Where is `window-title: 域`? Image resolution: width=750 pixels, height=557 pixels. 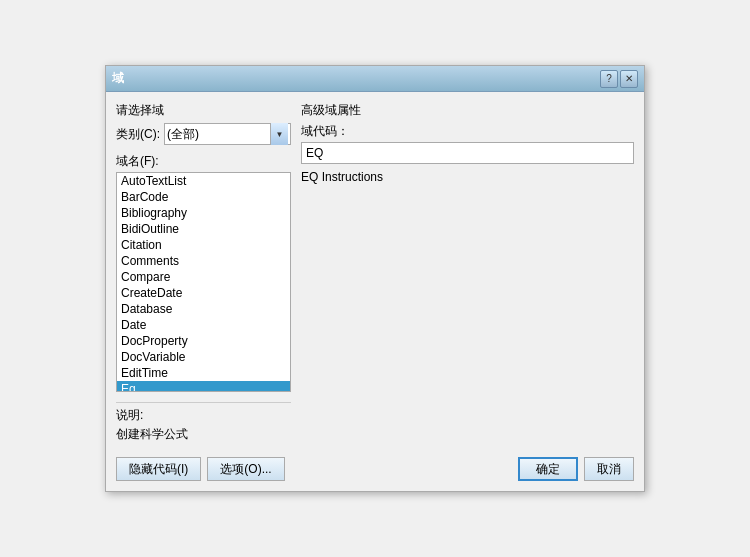
window-title: 域 is located at coordinates (118, 78).